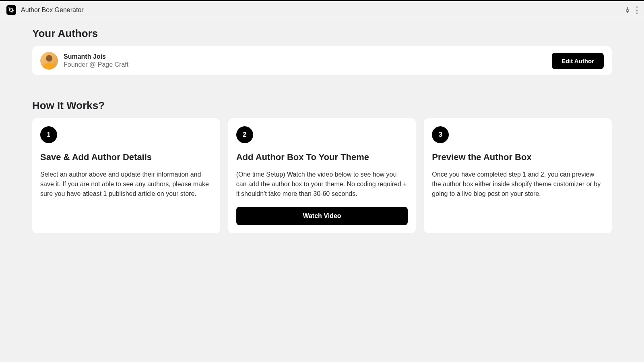  Describe the element at coordinates (322, 176) in the screenshot. I see `step-card-2: 2 Add Author Box To Your Theme (One time…` at that location.